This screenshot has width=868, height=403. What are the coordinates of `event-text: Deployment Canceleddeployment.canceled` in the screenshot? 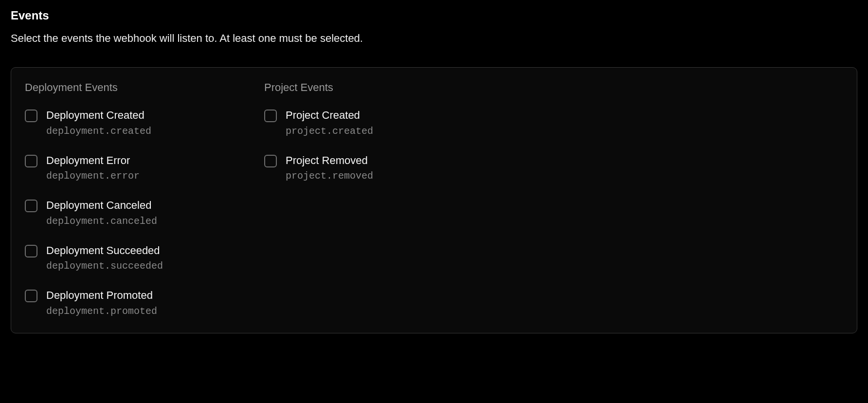 It's located at (102, 213).